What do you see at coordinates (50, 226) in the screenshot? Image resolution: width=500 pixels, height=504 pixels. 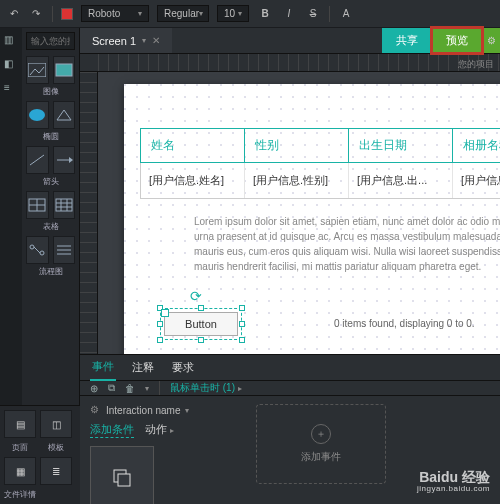 I see `shape-label: 表格` at bounding box center [50, 226].